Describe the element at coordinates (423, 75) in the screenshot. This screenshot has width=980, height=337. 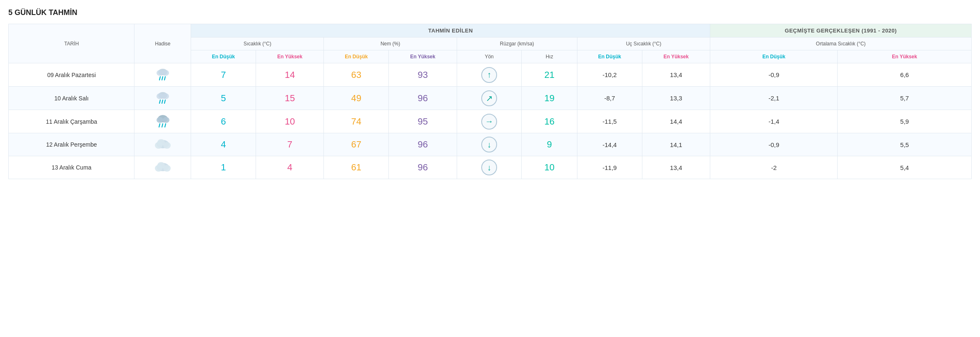
I see `nem-max: 93` at that location.